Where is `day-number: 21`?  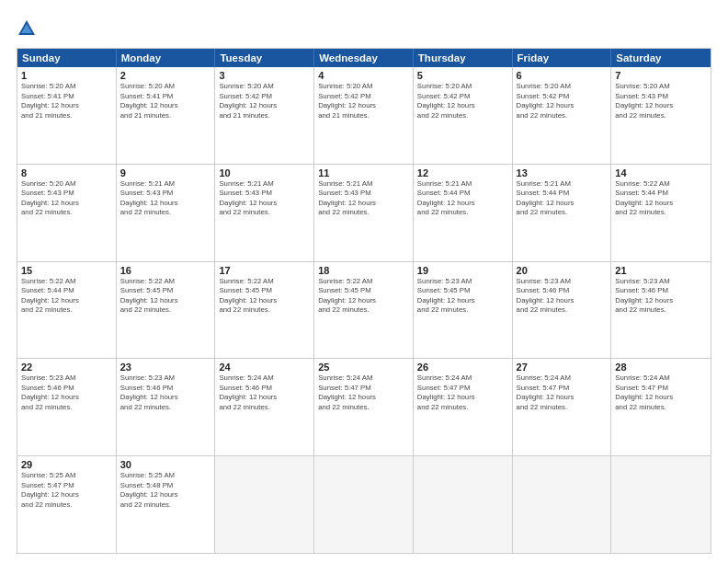
day-number: 21 is located at coordinates (661, 270).